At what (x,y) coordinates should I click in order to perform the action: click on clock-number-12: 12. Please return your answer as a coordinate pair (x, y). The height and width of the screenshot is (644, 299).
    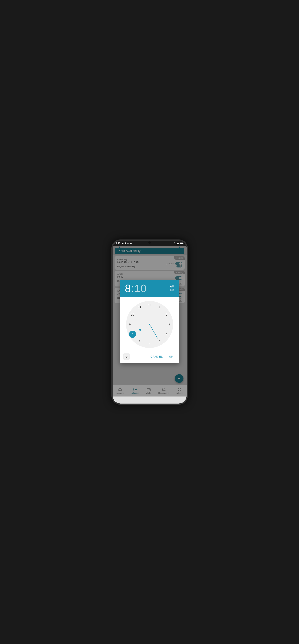
    Looking at the image, I should click on (150, 305).